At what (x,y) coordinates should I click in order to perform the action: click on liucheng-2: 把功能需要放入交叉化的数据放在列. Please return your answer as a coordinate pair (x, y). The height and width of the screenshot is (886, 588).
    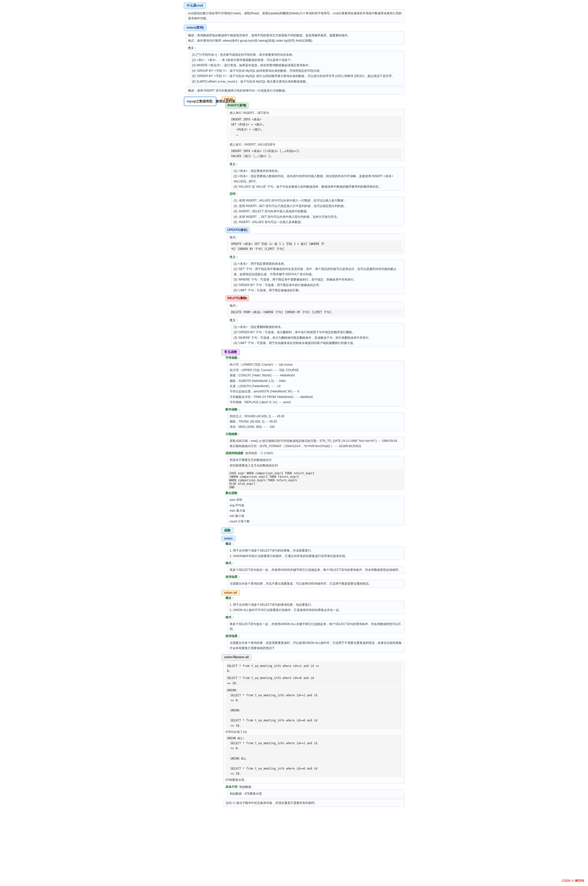
    Looking at the image, I should click on (316, 465).